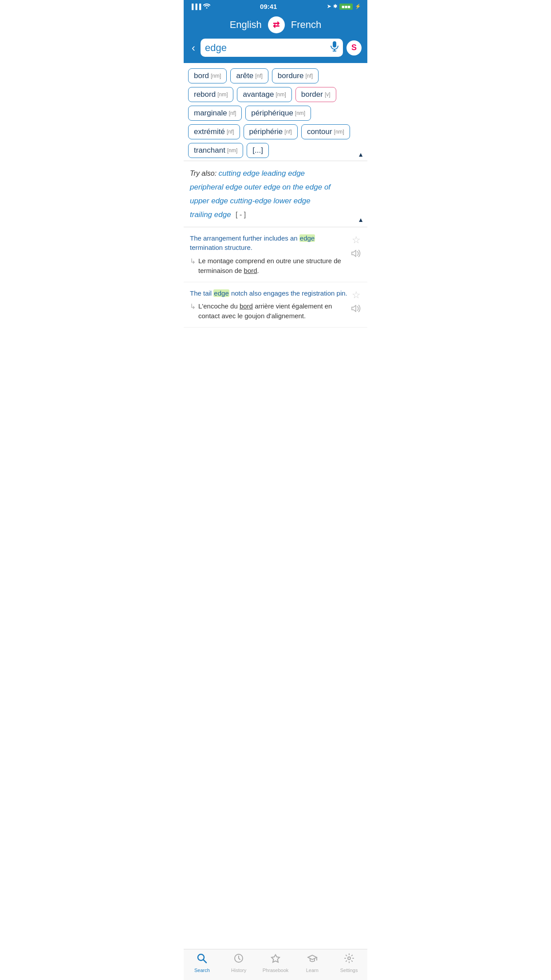 The image size is (551, 980). What do you see at coordinates (276, 202) in the screenshot?
I see `try-also-line-3: upper edge cutting-edge lower edge` at bounding box center [276, 202].